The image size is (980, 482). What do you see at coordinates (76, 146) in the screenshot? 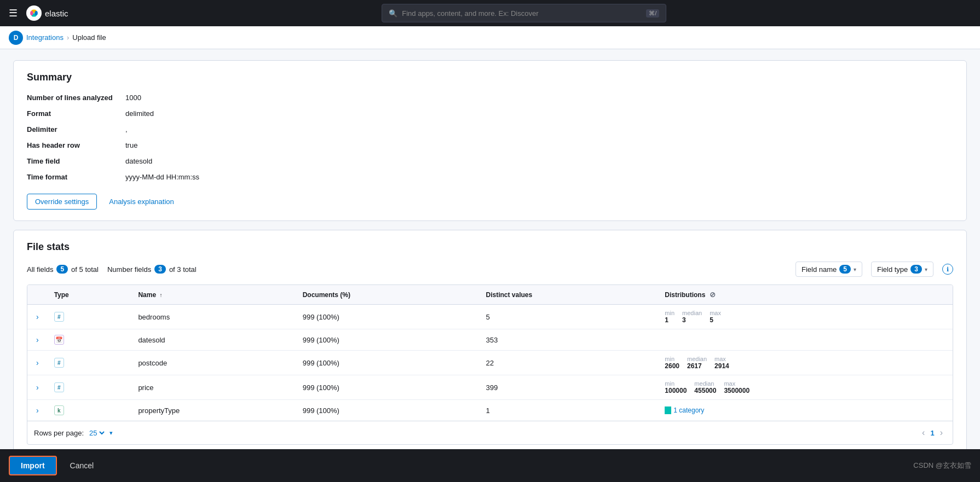
I see `header-row-label: Has header row` at bounding box center [76, 146].